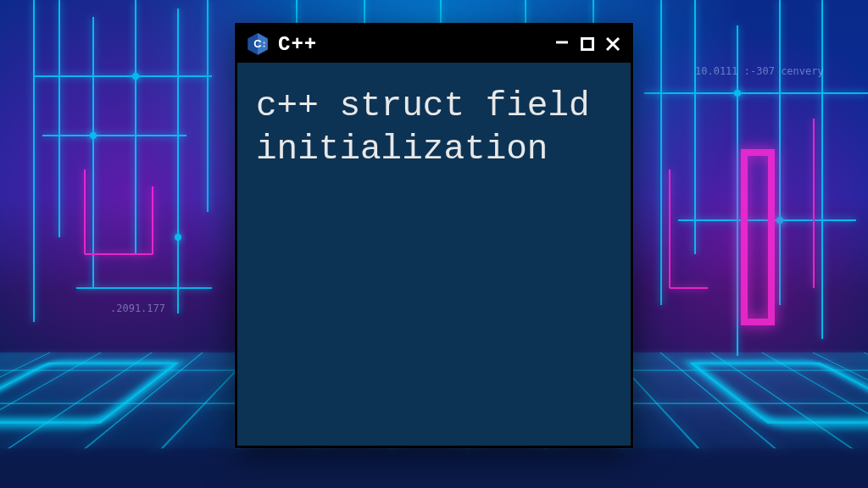 This screenshot has height=488, width=868. I want to click on cpp-icon: C + +, so click(258, 44).